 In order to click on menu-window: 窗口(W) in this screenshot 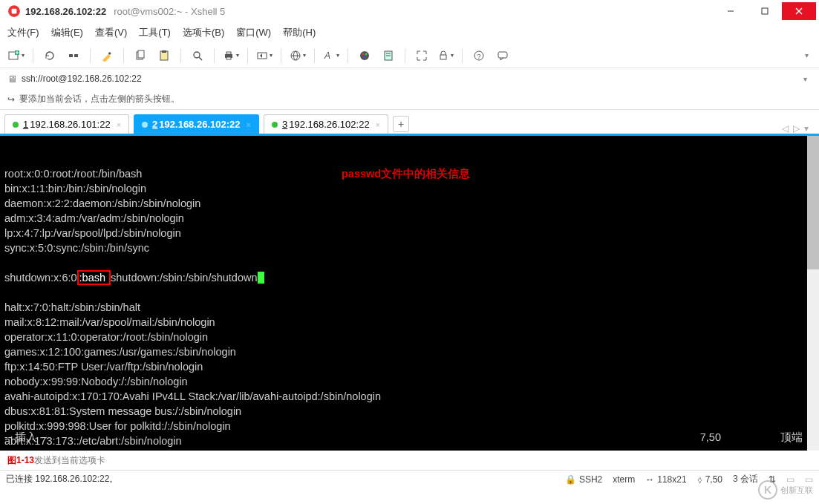, I will do `click(254, 33)`.